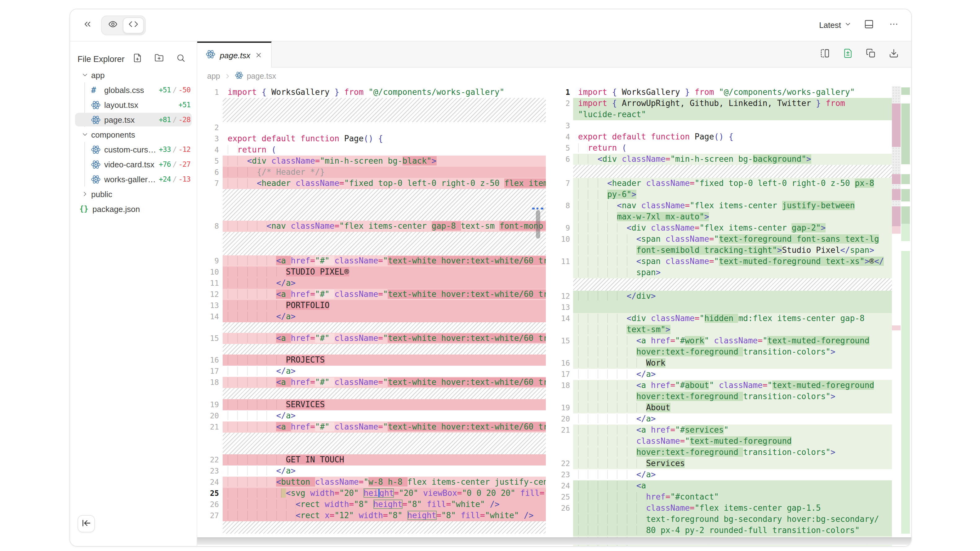 This screenshot has height=551, width=980. I want to click on modified-code-line-12: </div>, so click(732, 296).